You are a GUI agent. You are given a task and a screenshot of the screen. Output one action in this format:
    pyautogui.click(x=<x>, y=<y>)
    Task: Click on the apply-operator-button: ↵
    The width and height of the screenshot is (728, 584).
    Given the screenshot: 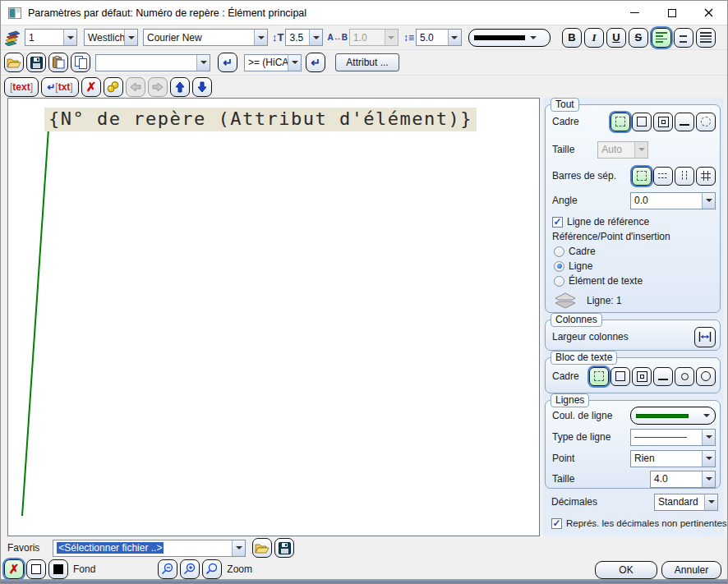 What is the action you would take?
    pyautogui.click(x=316, y=62)
    